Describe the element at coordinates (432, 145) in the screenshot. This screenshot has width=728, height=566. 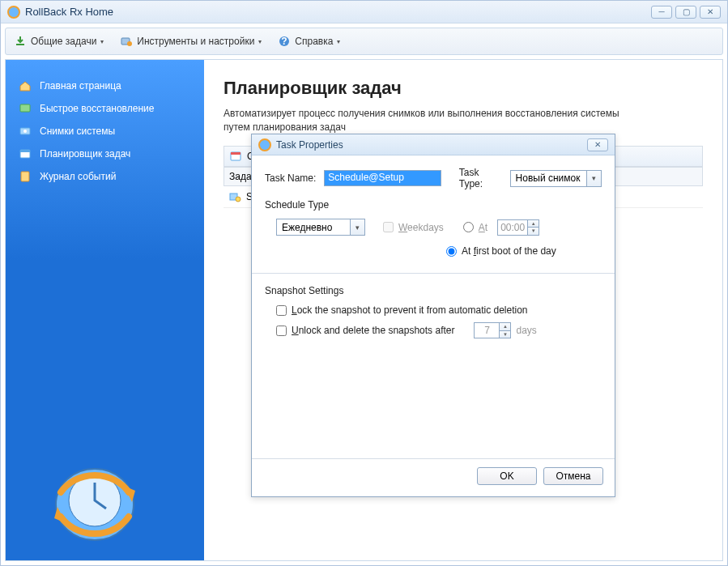
I see `dialog-title: Task Properties` at that location.